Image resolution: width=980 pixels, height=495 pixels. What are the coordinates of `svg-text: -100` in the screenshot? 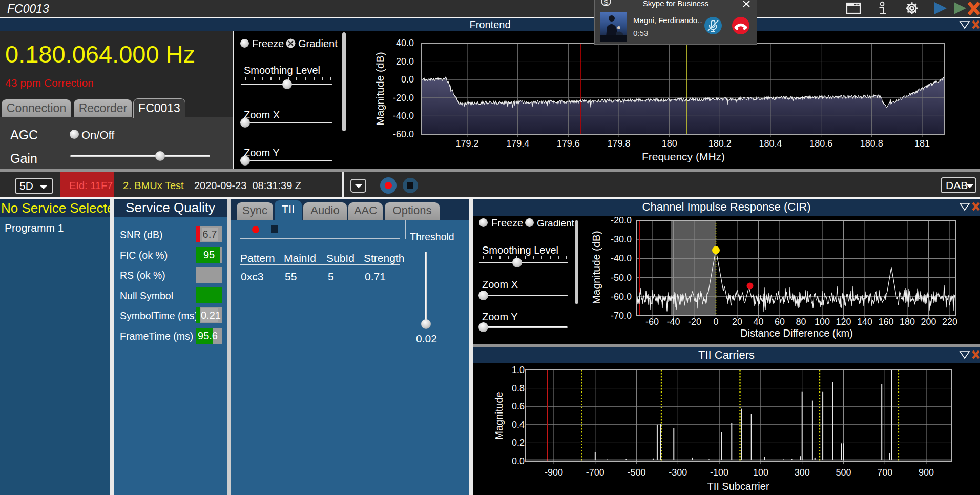 It's located at (719, 472).